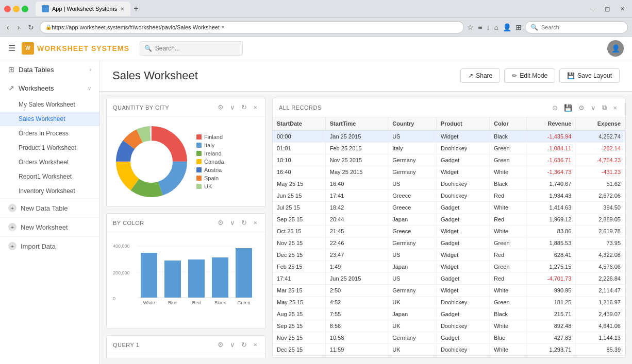 Image resolution: width=632 pixels, height=364 pixels. Describe the element at coordinates (36, 89) in the screenshot. I see `sidebar-worksheets-label: Worksheets` at that location.